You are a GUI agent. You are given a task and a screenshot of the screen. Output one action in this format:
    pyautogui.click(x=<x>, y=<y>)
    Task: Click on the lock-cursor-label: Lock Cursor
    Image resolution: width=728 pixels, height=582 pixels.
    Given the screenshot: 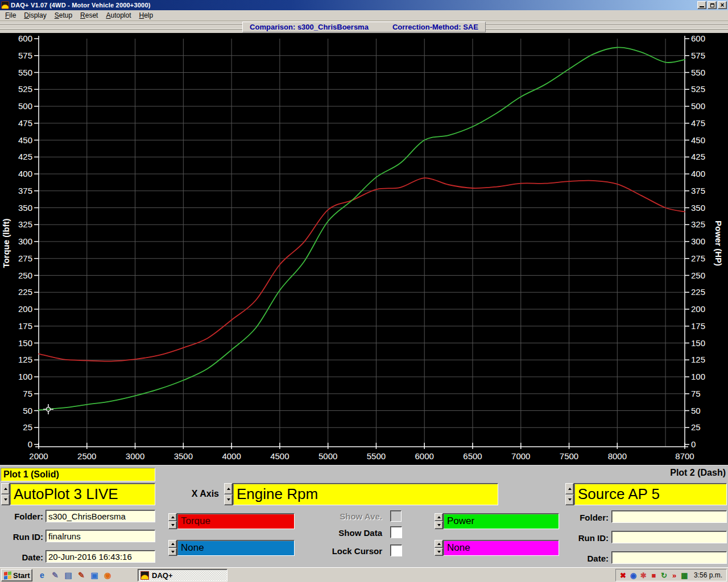 What is the action you would take?
    pyautogui.click(x=345, y=551)
    